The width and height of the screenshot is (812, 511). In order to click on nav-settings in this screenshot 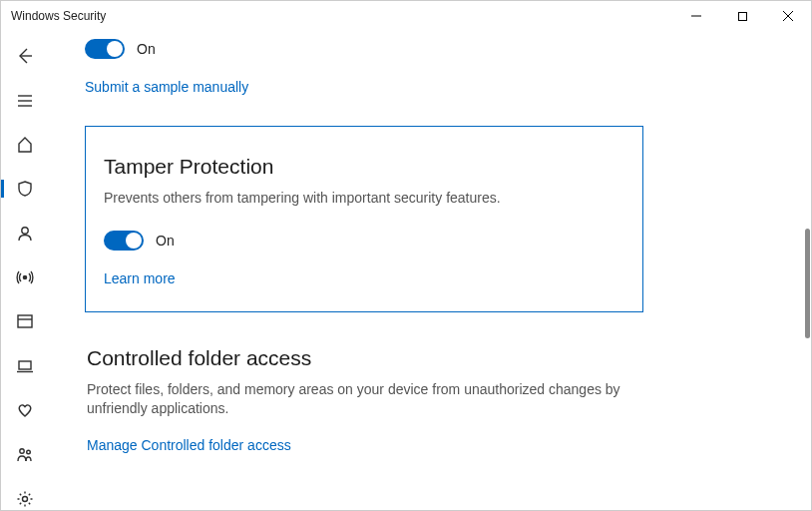, I will do `click(25, 499)`.